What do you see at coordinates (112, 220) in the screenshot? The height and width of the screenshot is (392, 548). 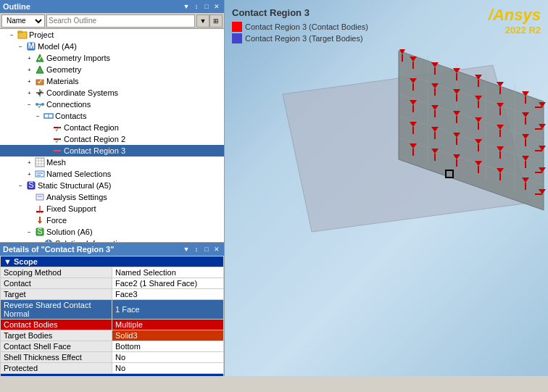 I see `tree-item-force: Force` at bounding box center [112, 220].